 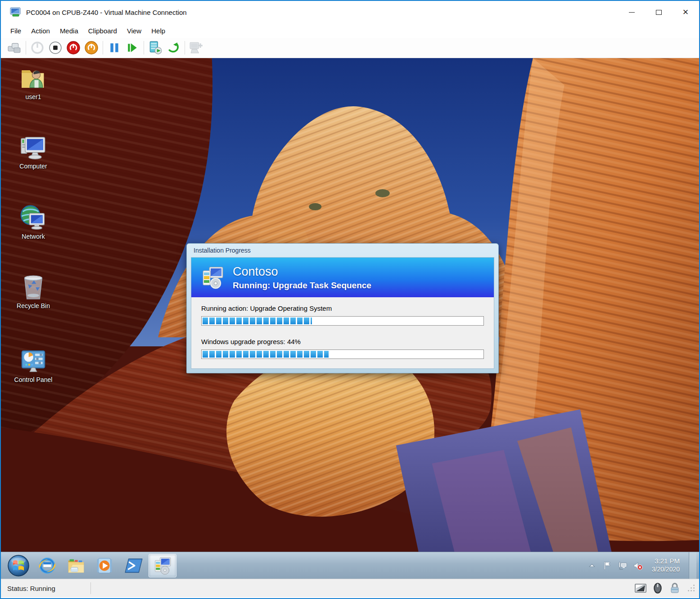 I want to click on ctrl-alt-del-button, so click(x=14, y=48).